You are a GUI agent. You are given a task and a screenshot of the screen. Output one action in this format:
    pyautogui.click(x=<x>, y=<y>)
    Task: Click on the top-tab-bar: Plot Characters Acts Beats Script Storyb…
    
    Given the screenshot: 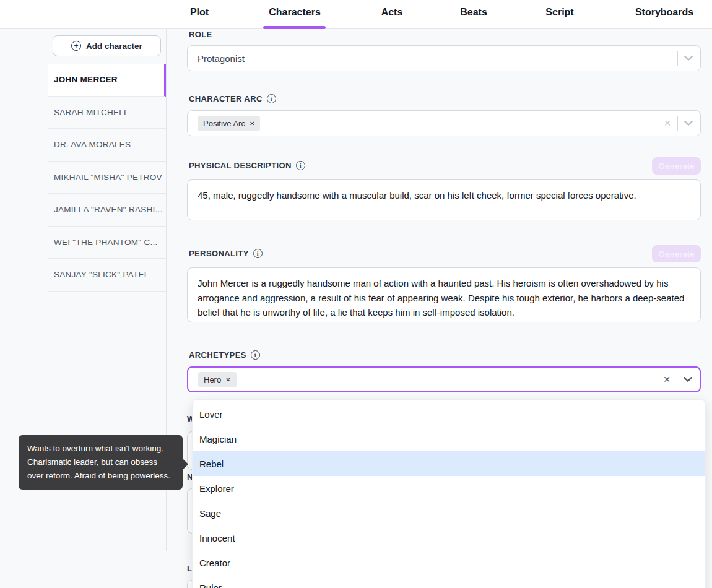 What is the action you would take?
    pyautogui.click(x=356, y=15)
    